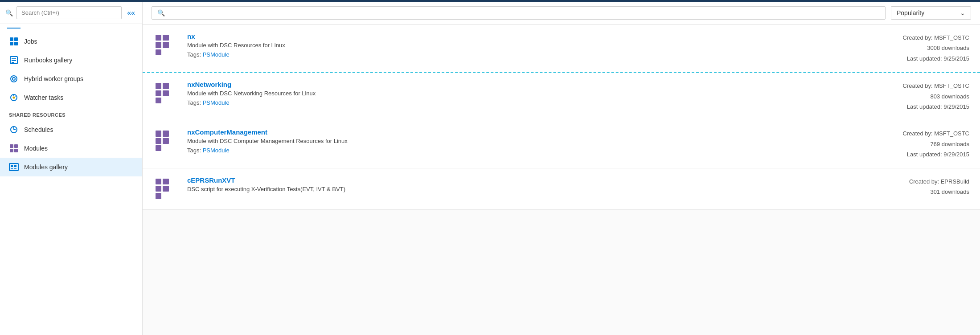 The width and height of the screenshot is (980, 335). Describe the element at coordinates (963, 13) in the screenshot. I see `chevron-down-icon: ⌄` at that location.